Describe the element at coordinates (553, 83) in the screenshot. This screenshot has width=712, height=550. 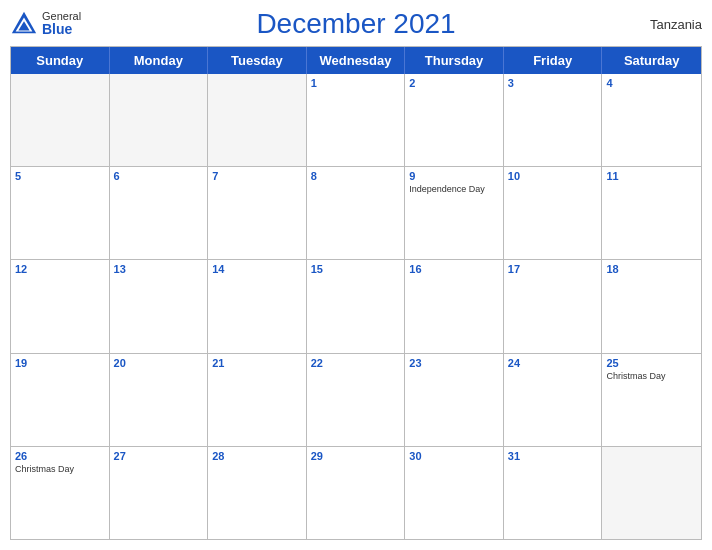
I see `day-number: 3` at that location.